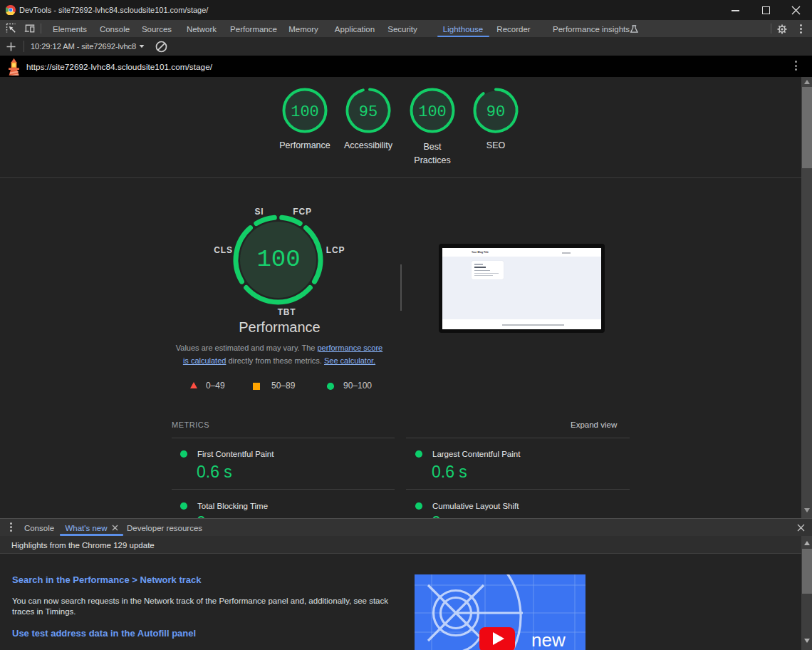 The image size is (812, 650). What do you see at coordinates (496, 113) in the screenshot?
I see `svg-text: 90` at bounding box center [496, 113].